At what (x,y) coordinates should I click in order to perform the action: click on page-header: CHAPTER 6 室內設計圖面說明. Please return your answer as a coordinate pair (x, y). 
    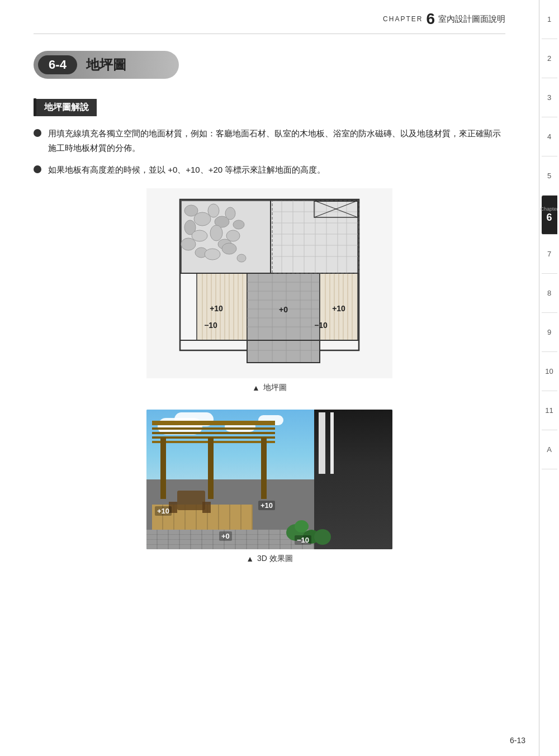
    Looking at the image, I should click on (269, 17).